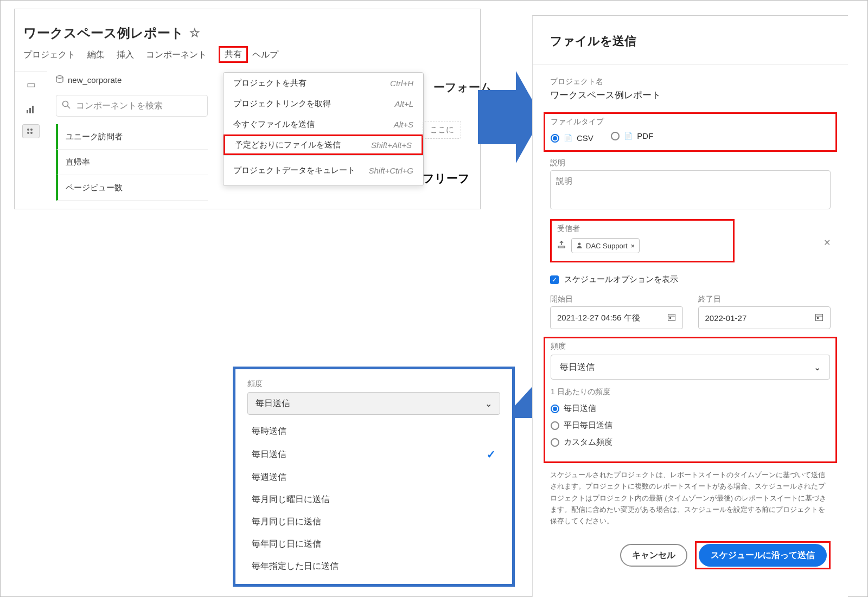 The height and width of the screenshot is (597, 868). Describe the element at coordinates (690, 498) in the screenshot. I see `schedule-note: スケジュールされたプロジェクトは、レポートスイートのタイムゾーンに基づいて送信さ…` at that location.